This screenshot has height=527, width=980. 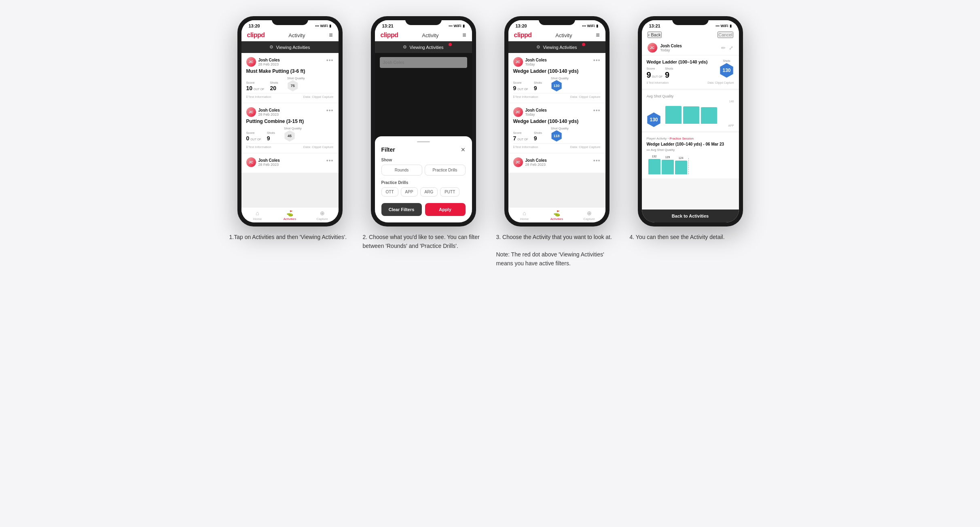 What do you see at coordinates (263, 162) in the screenshot?
I see `user-info-1-3: JC Josh Coles 28 Feb 2023` at bounding box center [263, 162].